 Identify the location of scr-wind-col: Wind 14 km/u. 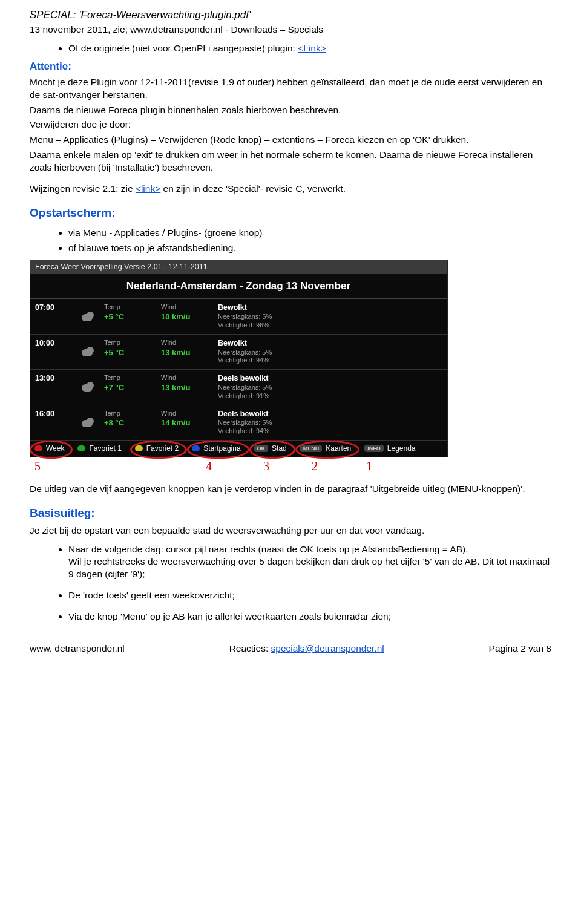
(189, 422).